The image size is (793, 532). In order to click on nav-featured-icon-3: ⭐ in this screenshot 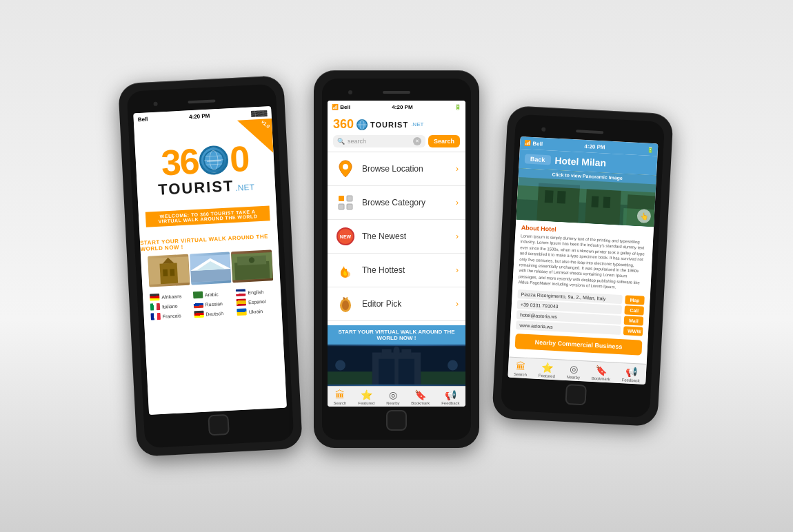, I will do `click(548, 368)`.